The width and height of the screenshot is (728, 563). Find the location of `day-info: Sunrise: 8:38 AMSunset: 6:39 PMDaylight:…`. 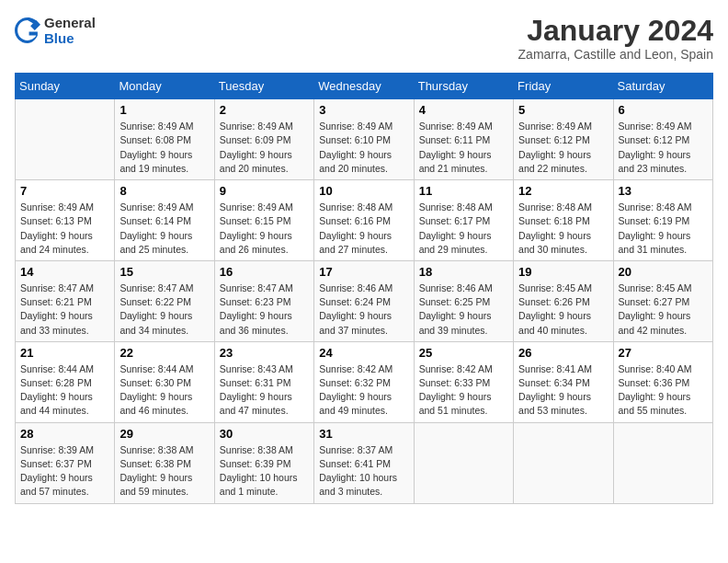

day-info: Sunrise: 8:38 AMSunset: 6:39 PMDaylight:… is located at coordinates (265, 471).